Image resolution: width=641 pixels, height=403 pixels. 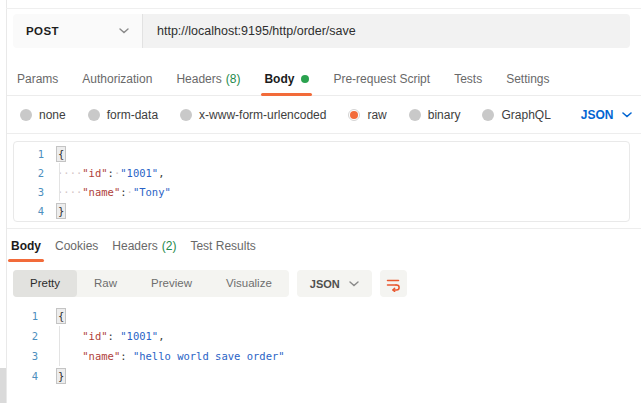 I want to click on tab-label: Tests, so click(x=468, y=79).